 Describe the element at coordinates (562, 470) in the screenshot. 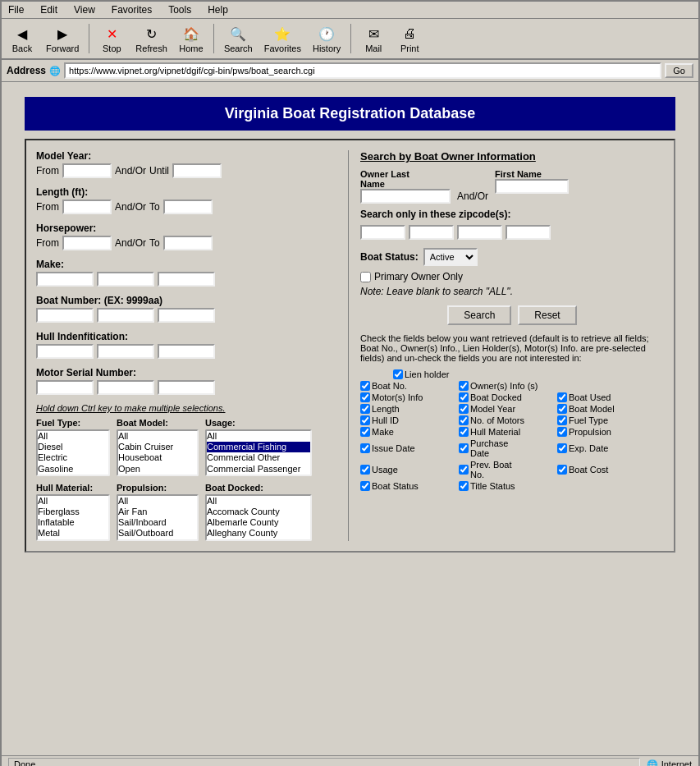

I see `boat-cost-checkbox` at that location.